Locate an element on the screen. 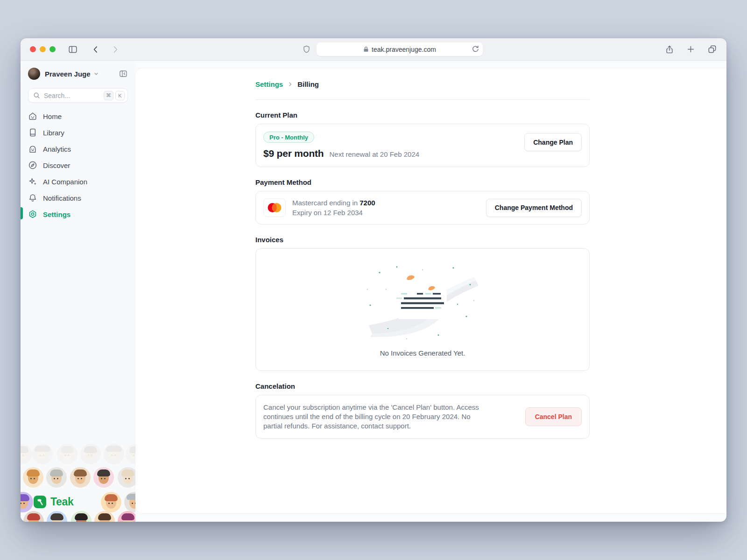  url-text: teak.praveenjuge.com is located at coordinates (404, 49).